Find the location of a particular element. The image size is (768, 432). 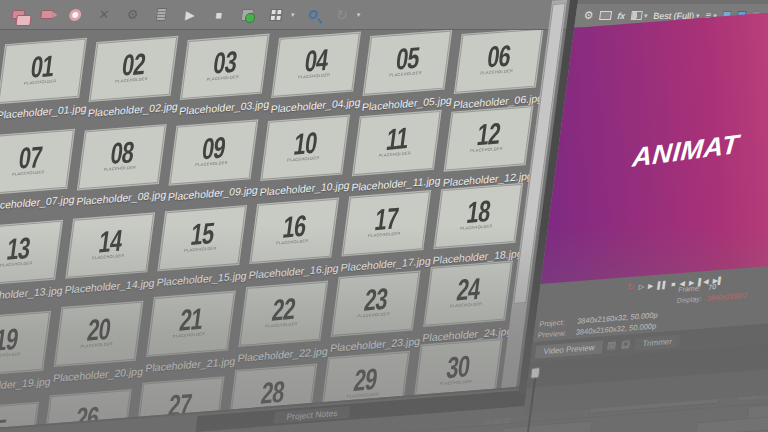

stop-preview-icon: ■ is located at coordinates (219, 15).